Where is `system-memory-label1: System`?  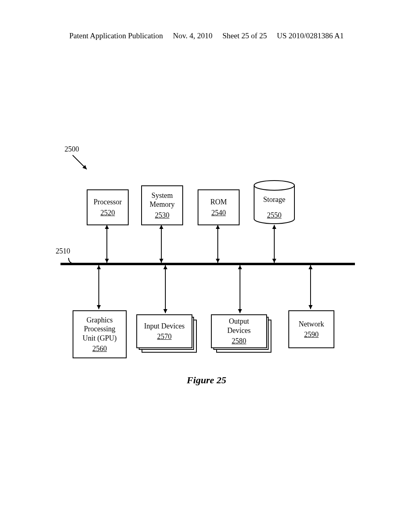 system-memory-label1: System is located at coordinates (162, 196).